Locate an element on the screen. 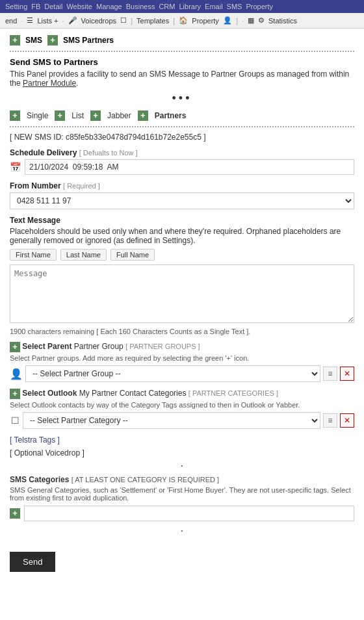 This screenshot has height=620, width=364. from-number-select: 0428 511 11 97 is located at coordinates (182, 201).